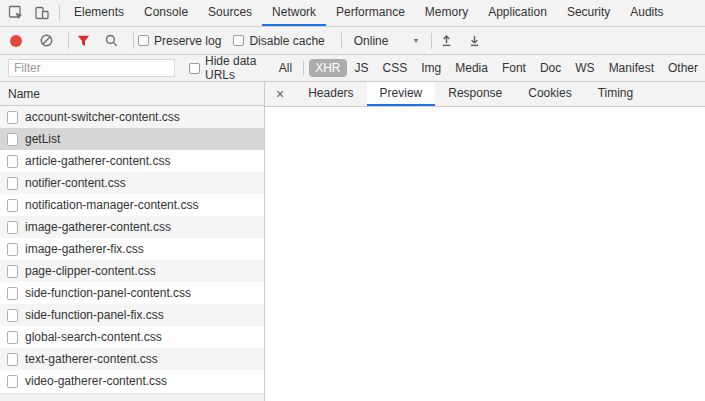 The image size is (705, 401). What do you see at coordinates (396, 68) in the screenshot?
I see `filter-type-css: CSS` at bounding box center [396, 68].